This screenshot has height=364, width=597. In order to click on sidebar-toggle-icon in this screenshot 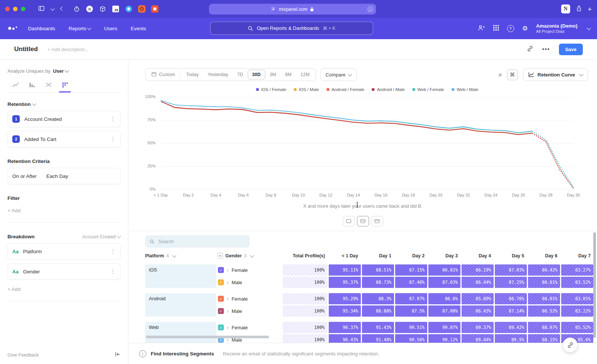, I will do `click(41, 9)`.